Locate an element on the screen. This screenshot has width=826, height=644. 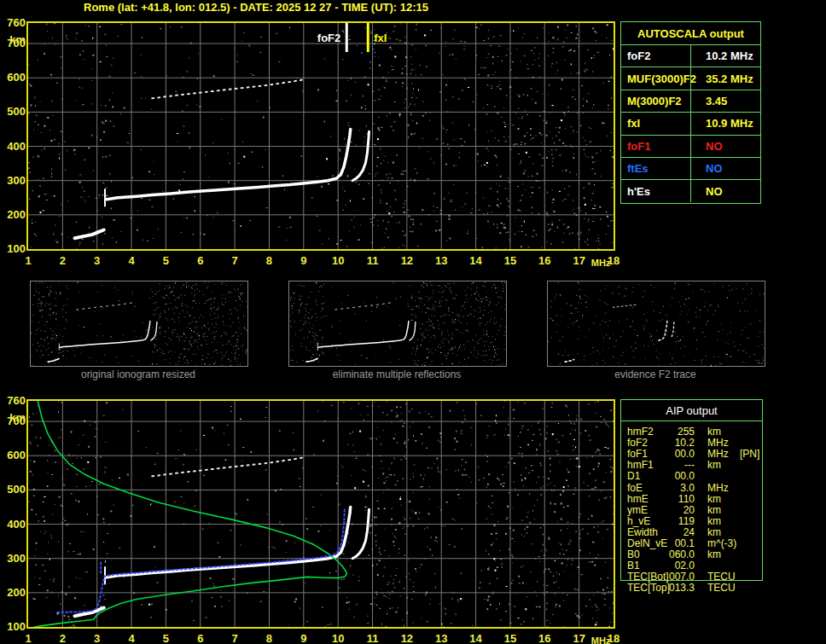
aip-value: 3.0 is located at coordinates (670, 488).